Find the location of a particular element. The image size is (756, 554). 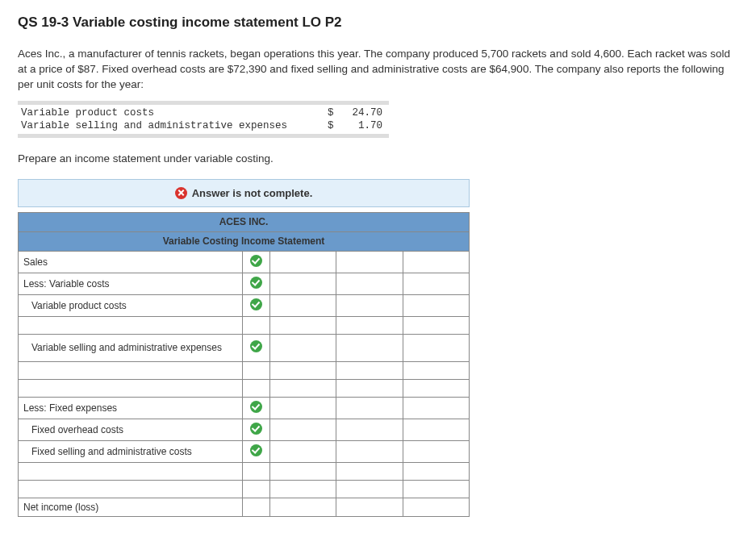

unit-cost-value: 1.70 is located at coordinates (361, 126).